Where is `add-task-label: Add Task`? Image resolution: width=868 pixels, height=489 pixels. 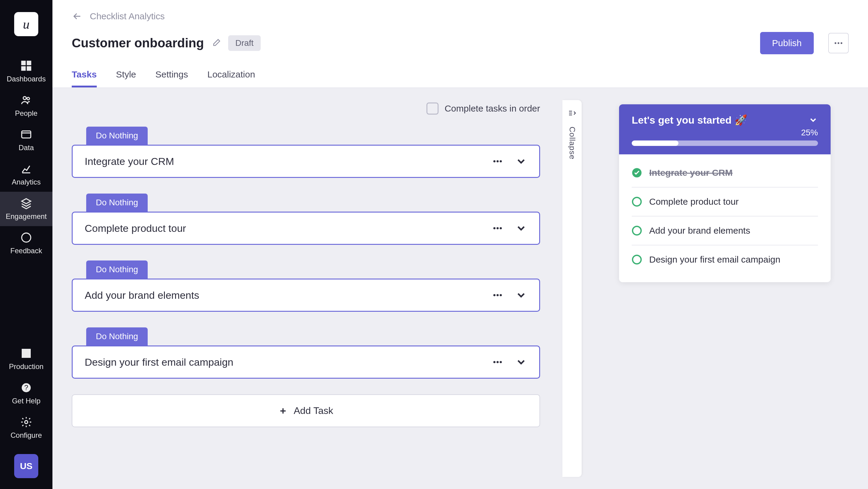 add-task-label: Add Task is located at coordinates (313, 410).